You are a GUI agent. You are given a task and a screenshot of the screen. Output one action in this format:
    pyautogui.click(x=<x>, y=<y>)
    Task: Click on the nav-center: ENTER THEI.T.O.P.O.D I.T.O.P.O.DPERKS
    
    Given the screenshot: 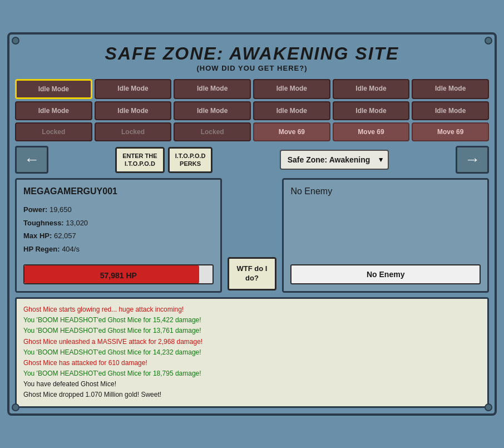 What is the action you would take?
    pyautogui.click(x=164, y=160)
    